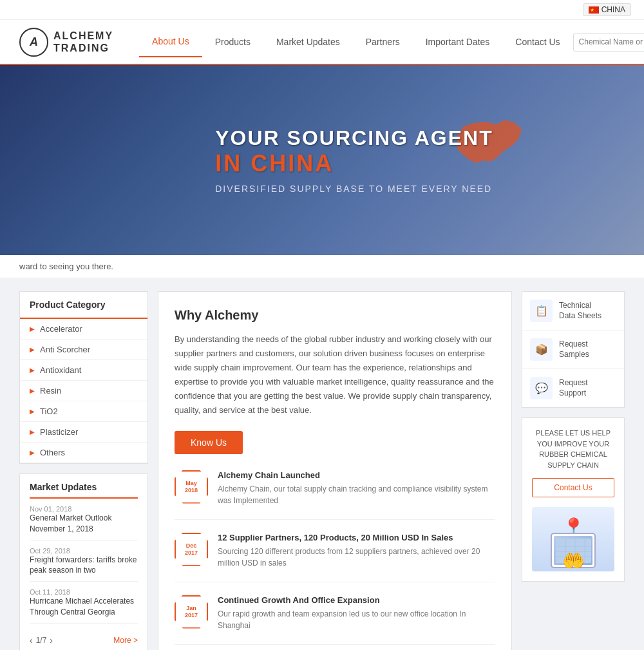 This screenshot has width=644, height=650. Describe the element at coordinates (84, 564) in the screenshot. I see `market-item-1: Oct 29, 2018 Freight forwarders: tariffs…` at that location.